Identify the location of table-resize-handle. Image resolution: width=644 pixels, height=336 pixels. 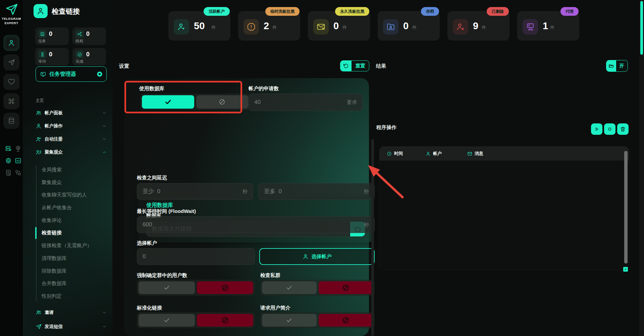
(626, 269).